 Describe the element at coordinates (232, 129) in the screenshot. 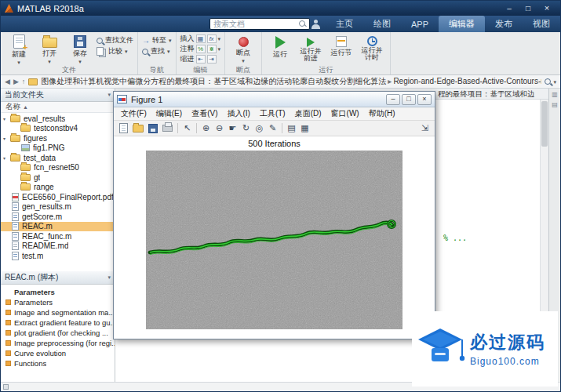

I see `pan-icon: ☛` at that location.